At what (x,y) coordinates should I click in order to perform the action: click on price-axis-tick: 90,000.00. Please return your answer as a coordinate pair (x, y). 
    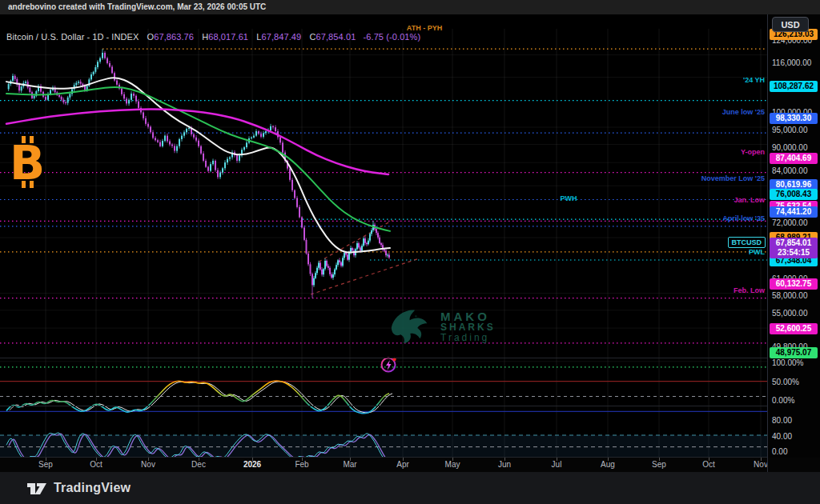
    Looking at the image, I should click on (793, 147).